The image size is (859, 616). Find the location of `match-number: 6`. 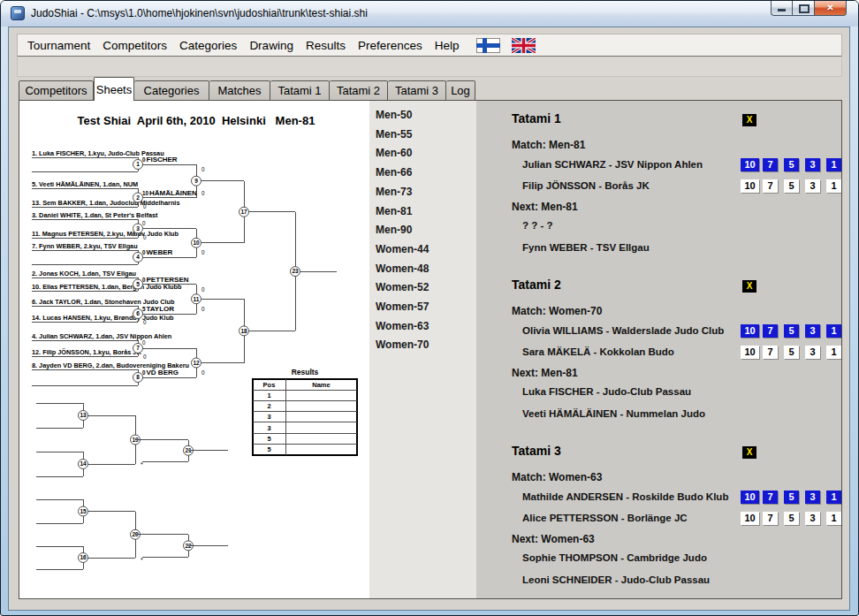

match-number: 6 is located at coordinates (138, 313).